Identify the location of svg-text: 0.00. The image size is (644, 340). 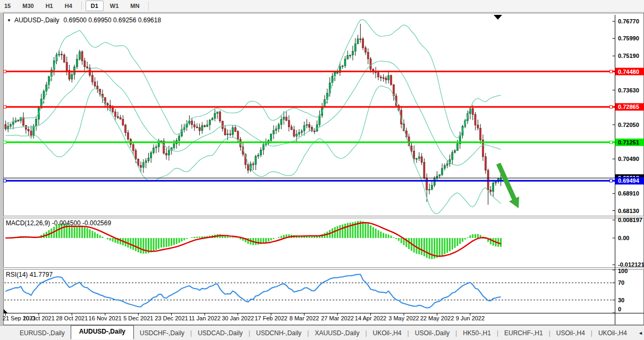
(624, 238).